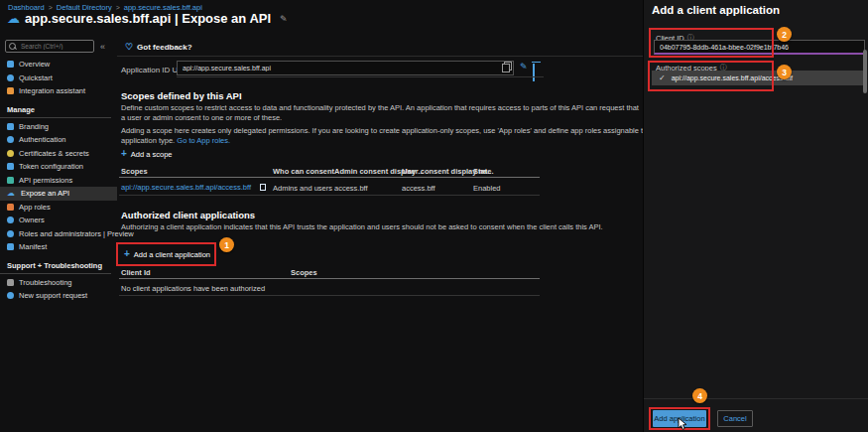  Describe the element at coordinates (59, 283) in the screenshot. I see `sidebar-item-troubleshooting: Troubleshooting` at that location.